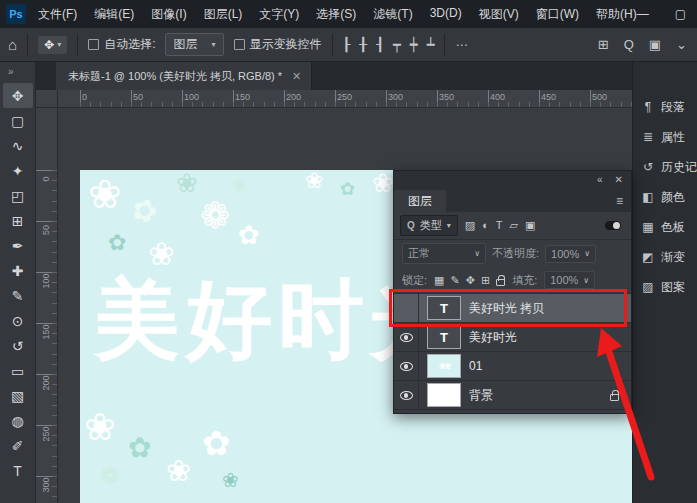 The image size is (697, 503). What do you see at coordinates (18, 370) in the screenshot?
I see `tool-eraser: ▭` at bounding box center [18, 370].